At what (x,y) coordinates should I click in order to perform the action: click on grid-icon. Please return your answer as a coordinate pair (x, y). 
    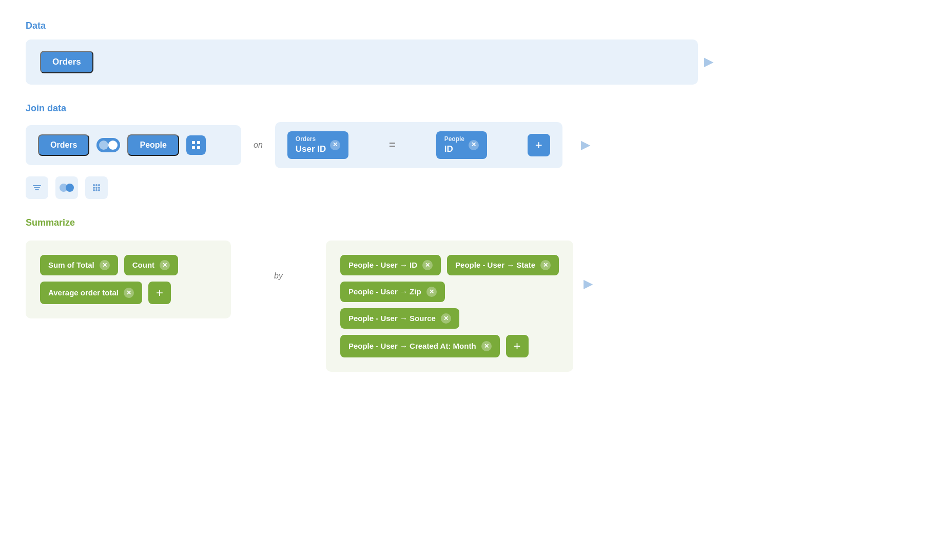
    Looking at the image, I should click on (196, 145).